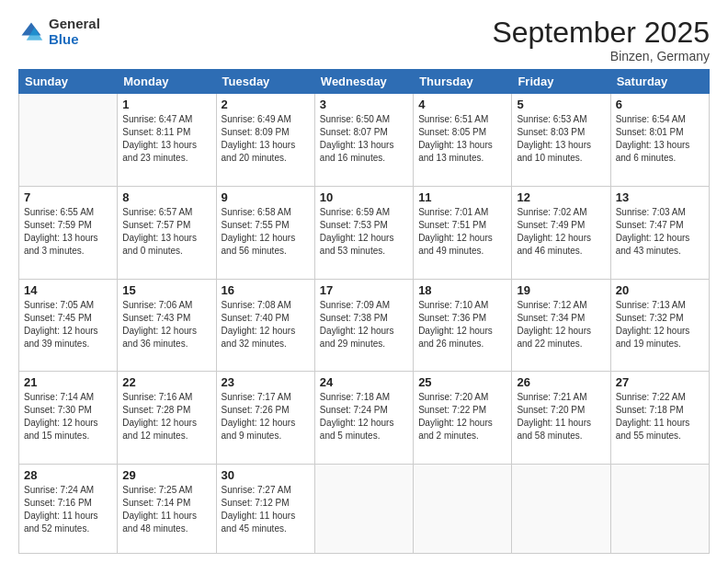 This screenshot has height=563, width=728. I want to click on day-number: 5, so click(561, 105).